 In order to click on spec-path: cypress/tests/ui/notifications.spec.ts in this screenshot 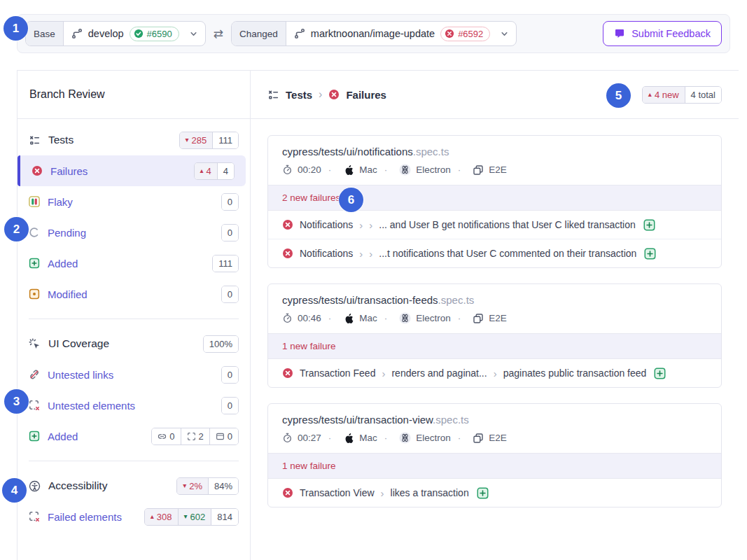, I will do `click(494, 151)`.